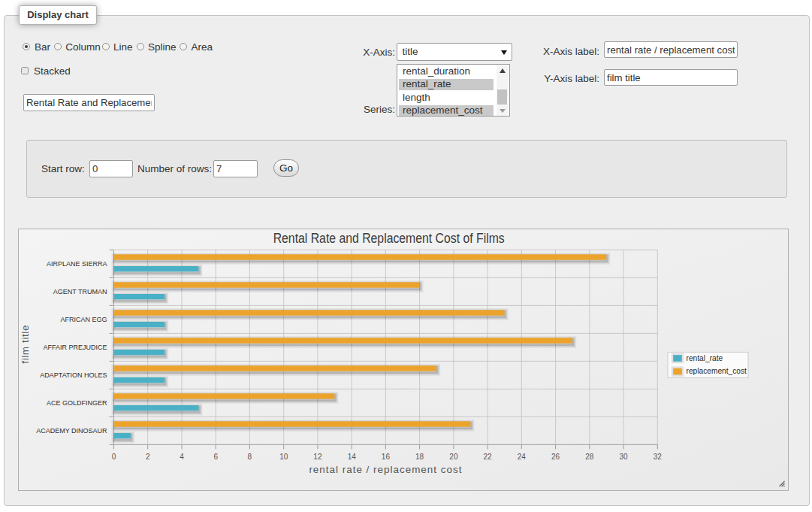  What do you see at coordinates (318, 457) in the screenshot?
I see `svg-text: 12` at bounding box center [318, 457].